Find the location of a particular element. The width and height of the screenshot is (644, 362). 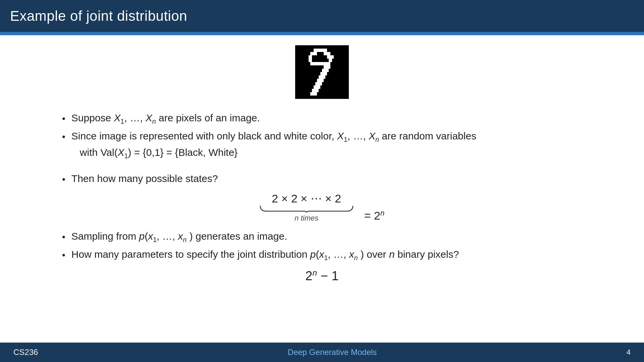

mnist-digit-image is located at coordinates (322, 72).